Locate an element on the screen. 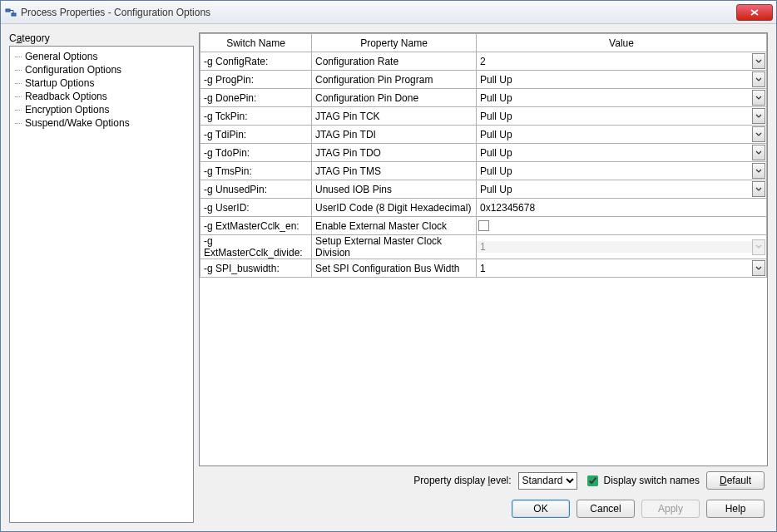  switch-cell: -g SPI_buswidth: is located at coordinates (256, 268).